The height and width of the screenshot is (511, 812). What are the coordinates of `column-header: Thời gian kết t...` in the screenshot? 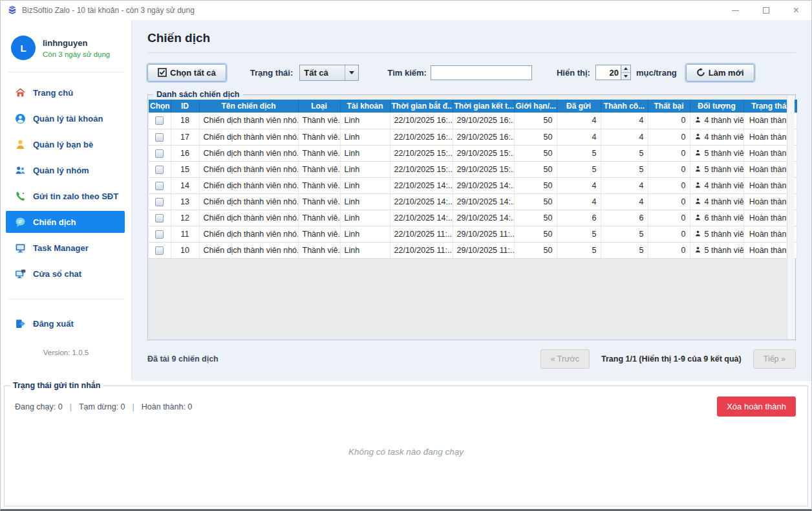 It's located at (484, 106).